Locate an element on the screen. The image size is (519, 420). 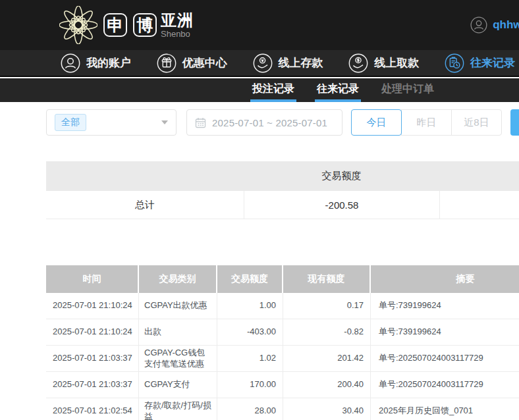
tab-label: 往来记录 is located at coordinates (338, 90).